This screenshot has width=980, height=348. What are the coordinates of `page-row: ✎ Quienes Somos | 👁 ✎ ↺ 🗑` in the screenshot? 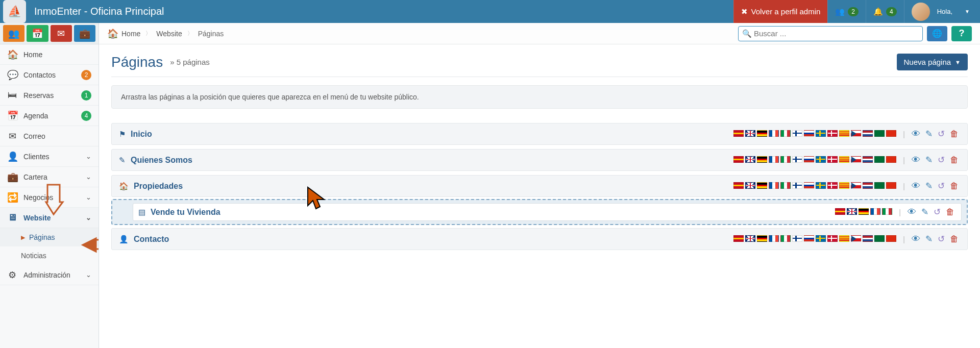 It's located at (540, 160).